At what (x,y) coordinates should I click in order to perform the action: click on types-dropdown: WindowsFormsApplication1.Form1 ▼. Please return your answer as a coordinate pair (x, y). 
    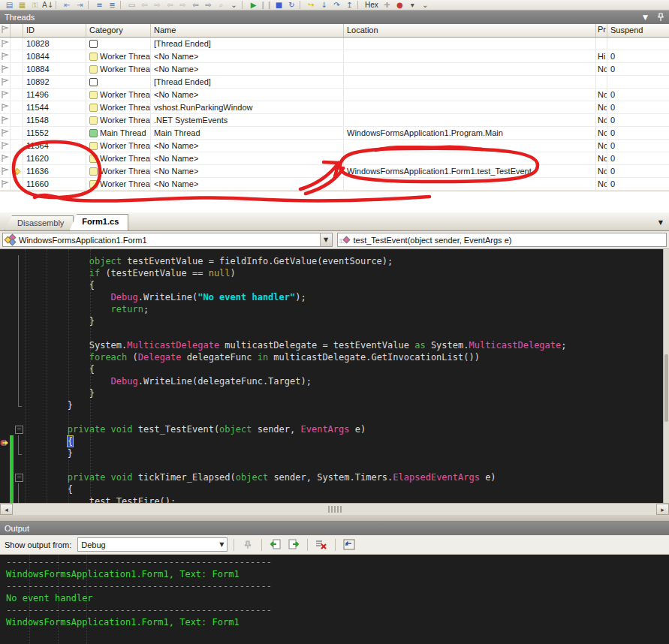
    Looking at the image, I should click on (167, 240).